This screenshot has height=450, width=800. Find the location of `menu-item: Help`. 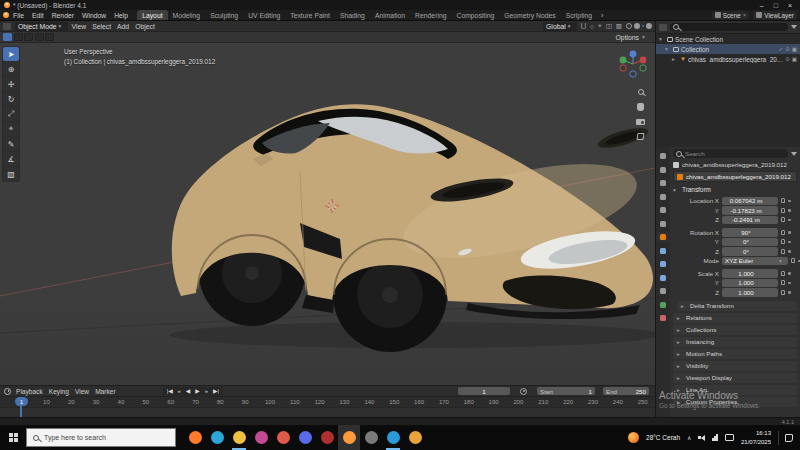

menu-item: Help is located at coordinates (121, 16).